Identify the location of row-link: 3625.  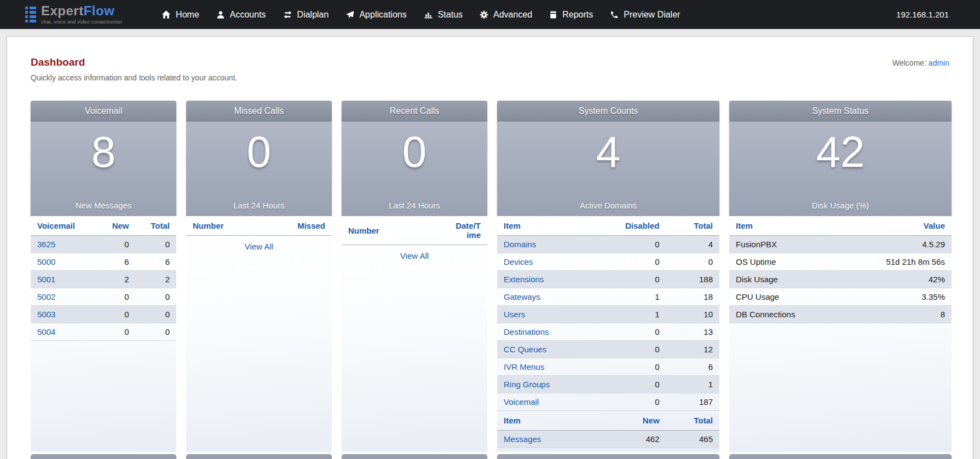
(46, 244).